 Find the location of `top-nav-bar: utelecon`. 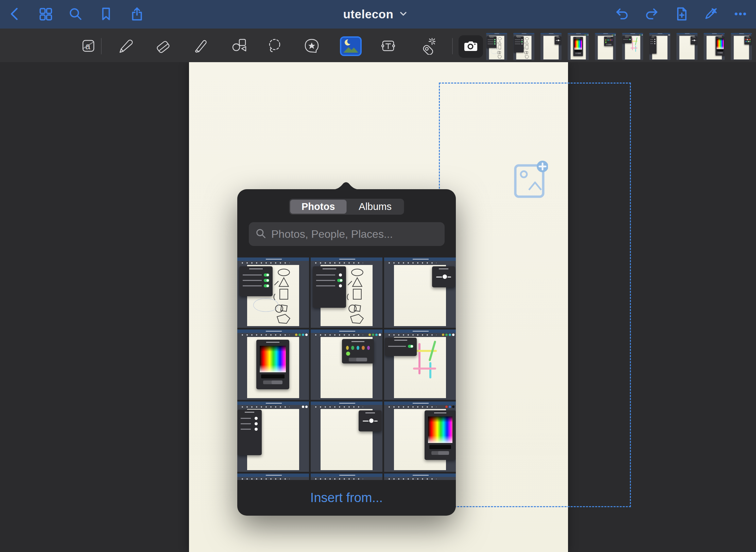

top-nav-bar: utelecon is located at coordinates (378, 14).